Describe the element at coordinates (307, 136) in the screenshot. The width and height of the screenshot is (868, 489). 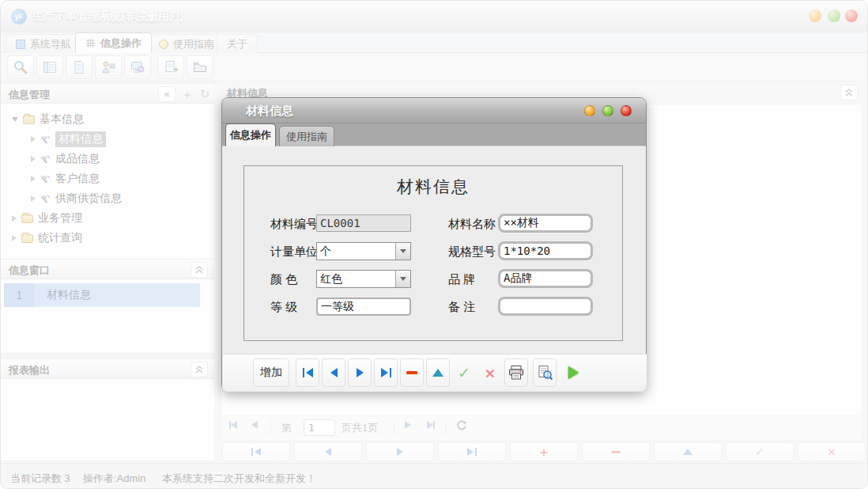
I see `dialog-tab-user-guide: 使用指南` at that location.